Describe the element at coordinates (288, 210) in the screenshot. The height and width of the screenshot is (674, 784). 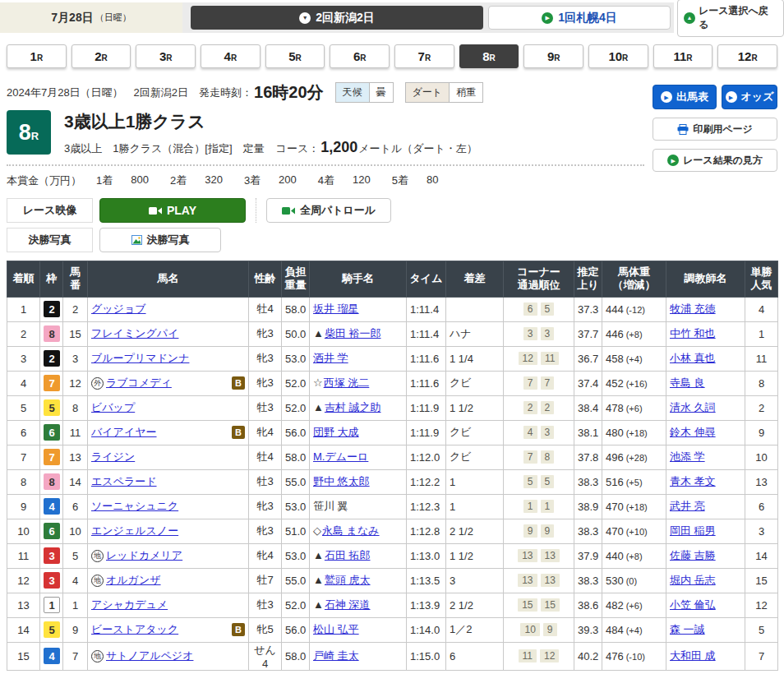
I see `video-camera-icon` at that location.